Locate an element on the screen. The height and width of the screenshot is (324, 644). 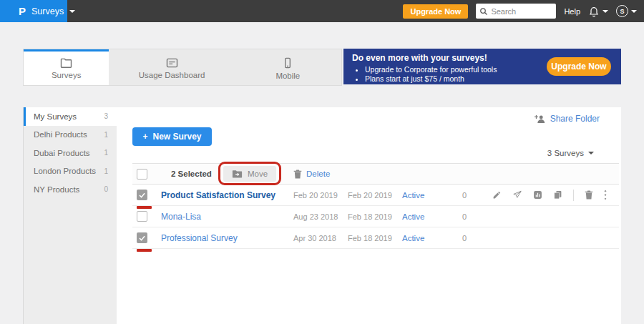
banner-title: Do even more with your surveys! is located at coordinates (419, 58).